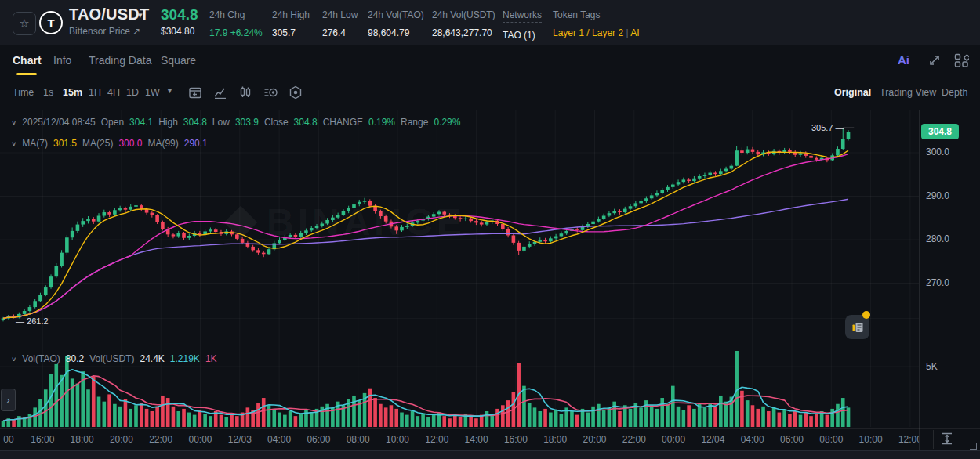 This screenshot has height=459, width=980. What do you see at coordinates (596, 33) in the screenshot?
I see `token-tags-value: Layer 1 / Layer 2 | AI` at bounding box center [596, 33].